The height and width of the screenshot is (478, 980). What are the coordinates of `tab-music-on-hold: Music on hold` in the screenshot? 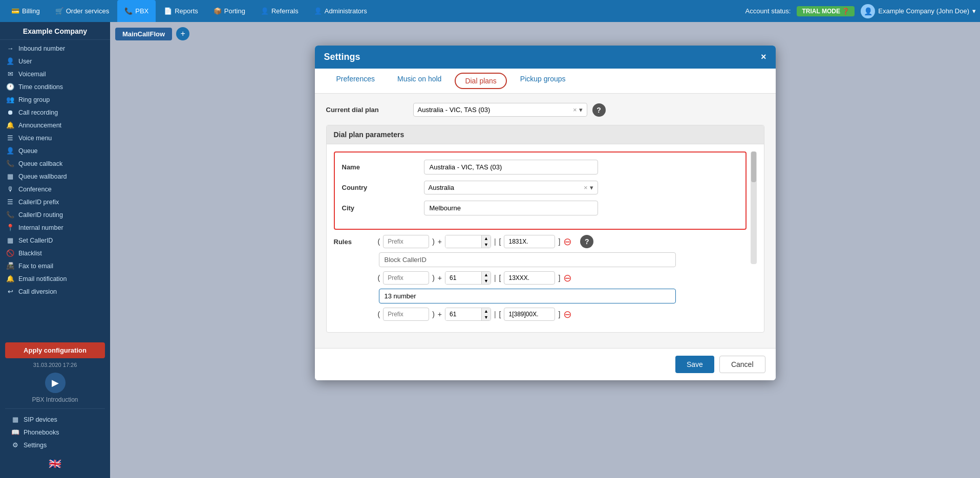 It's located at (419, 81).